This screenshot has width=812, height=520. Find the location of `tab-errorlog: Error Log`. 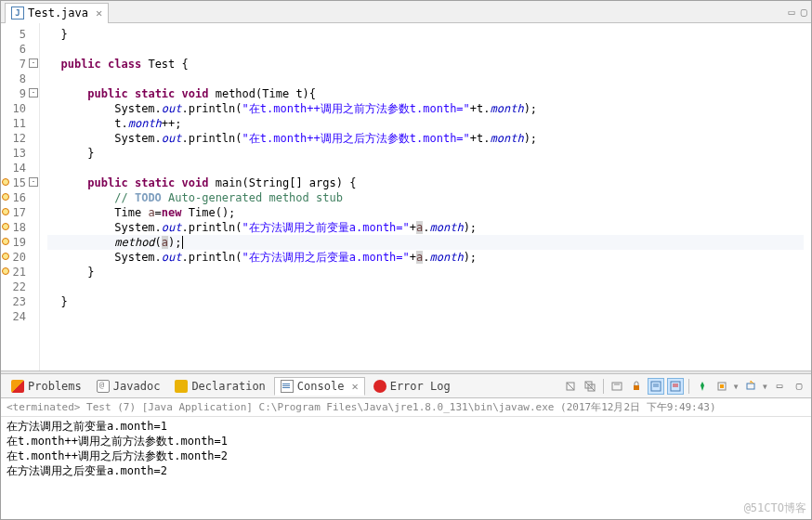

tab-errorlog: Error Log is located at coordinates (413, 386).